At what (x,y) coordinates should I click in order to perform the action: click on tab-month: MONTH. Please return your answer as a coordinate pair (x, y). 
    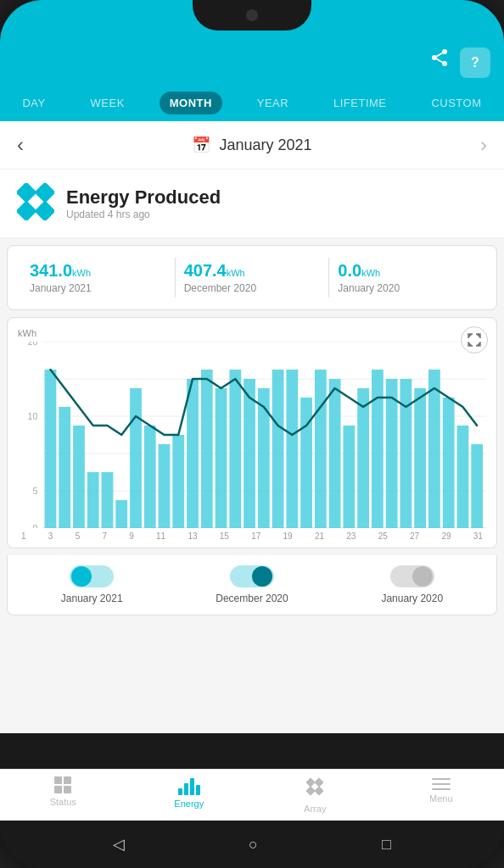
    Looking at the image, I should click on (191, 103).